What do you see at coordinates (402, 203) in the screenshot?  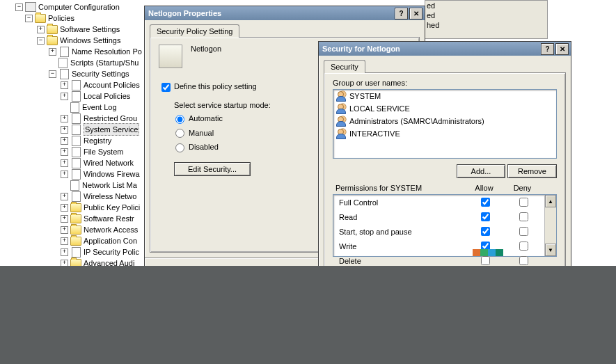 I see `perm-name: Full Control` at bounding box center [402, 203].